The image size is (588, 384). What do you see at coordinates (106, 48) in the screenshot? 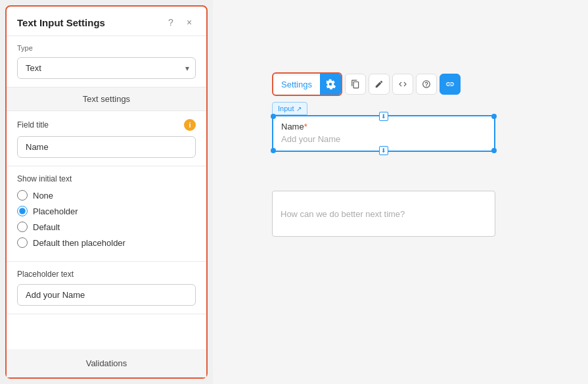
I see `type-label: Type` at bounding box center [106, 48].